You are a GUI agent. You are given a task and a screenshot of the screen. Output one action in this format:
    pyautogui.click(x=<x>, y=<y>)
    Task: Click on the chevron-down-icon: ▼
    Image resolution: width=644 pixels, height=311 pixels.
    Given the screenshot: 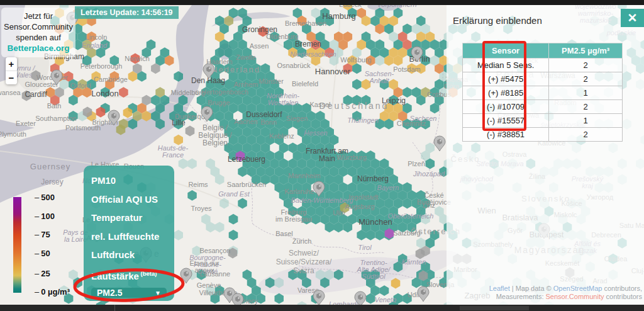 What is the action you would take?
    pyautogui.click(x=158, y=293)
    